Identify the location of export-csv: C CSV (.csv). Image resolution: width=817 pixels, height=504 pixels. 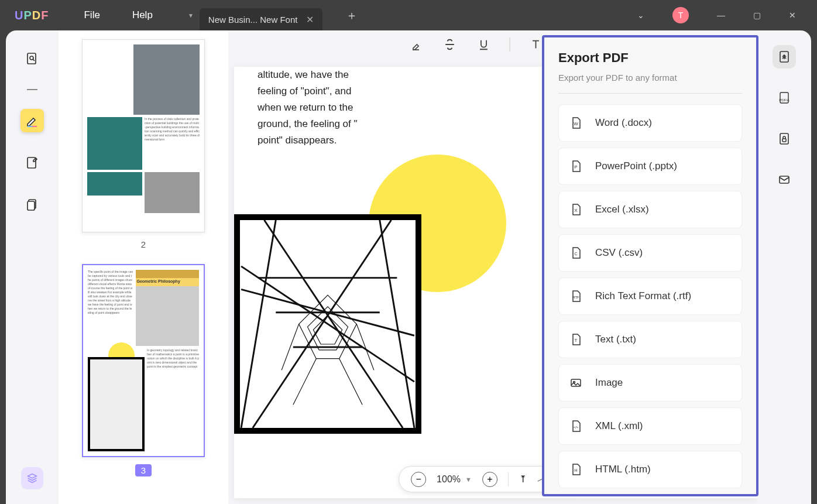
(650, 253).